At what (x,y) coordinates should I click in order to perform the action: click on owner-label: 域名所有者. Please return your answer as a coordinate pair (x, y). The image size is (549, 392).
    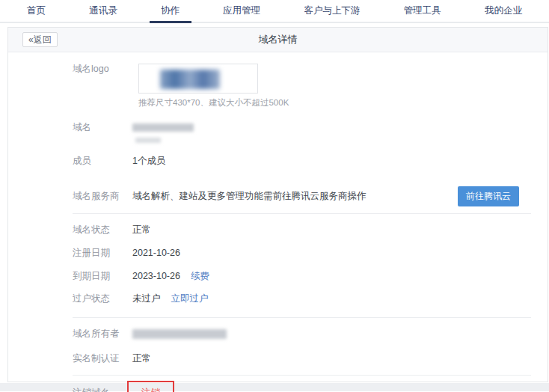
    Looking at the image, I should click on (102, 334).